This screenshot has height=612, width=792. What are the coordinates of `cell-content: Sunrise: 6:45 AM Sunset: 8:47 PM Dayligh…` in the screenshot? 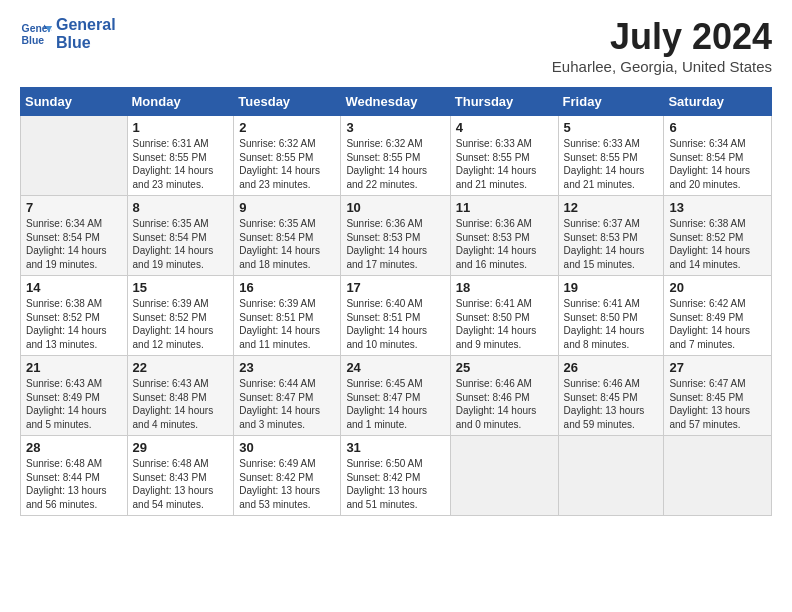 It's located at (395, 404).